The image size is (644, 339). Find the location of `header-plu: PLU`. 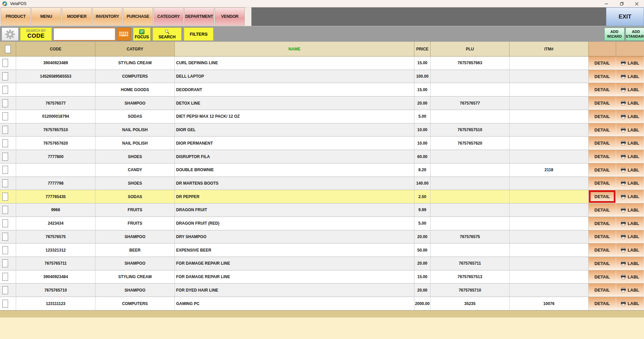

header-plu: PLU is located at coordinates (470, 49).